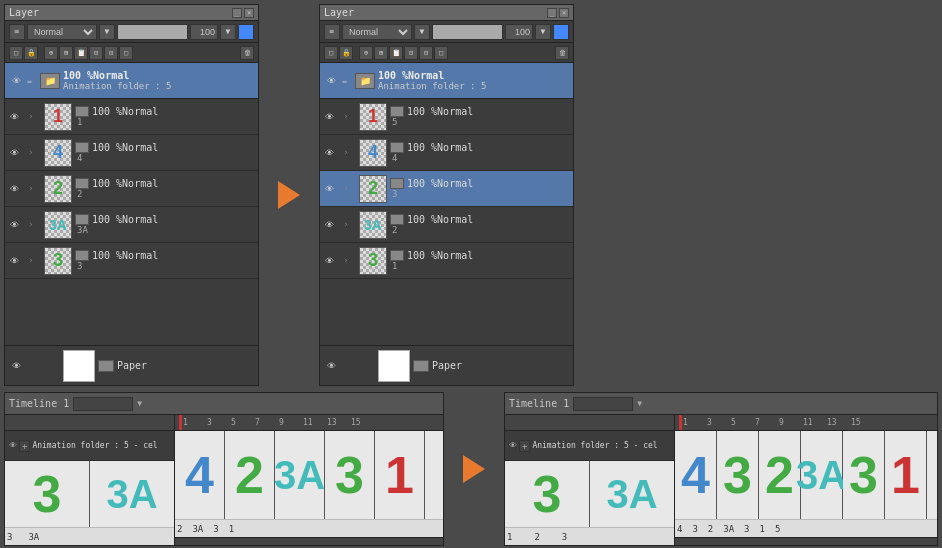 The width and height of the screenshot is (942, 548). Describe the element at coordinates (345, 81) in the screenshot. I see `right-root-pencil: ✏` at that location.